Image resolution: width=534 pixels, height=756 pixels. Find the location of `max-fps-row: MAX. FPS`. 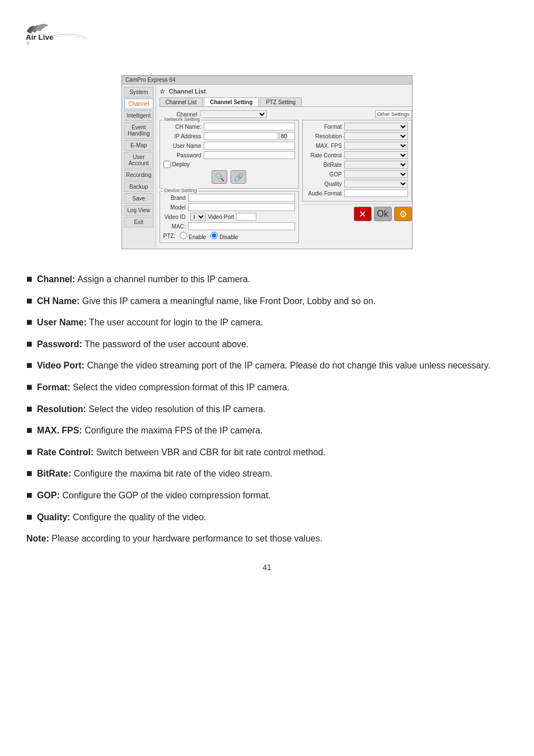

max-fps-row: MAX. FPS is located at coordinates (357, 146).